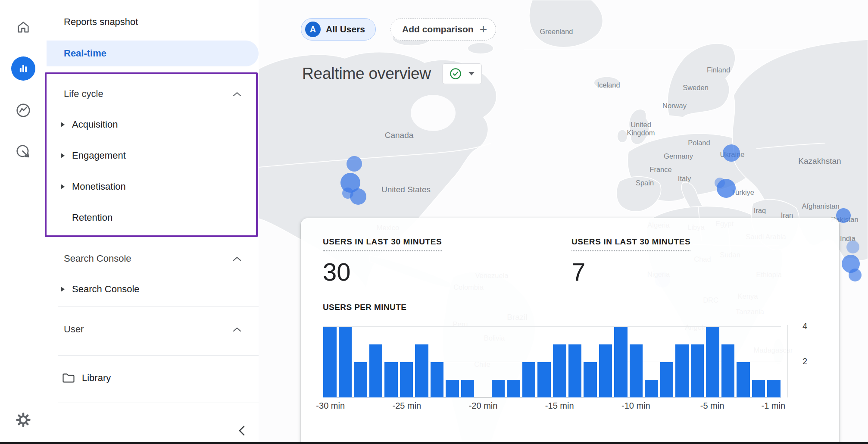 The width and height of the screenshot is (868, 444). Describe the element at coordinates (812, 361) in the screenshot. I see `y-axis-tick-label: 2` at that location.